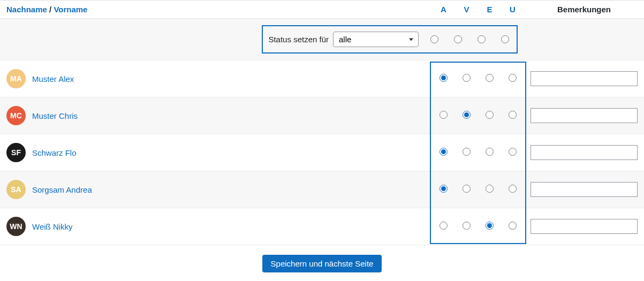 Image resolution: width=644 pixels, height=281 pixels. Describe the element at coordinates (16, 116) in the screenshot. I see `avatar: MC` at that location.